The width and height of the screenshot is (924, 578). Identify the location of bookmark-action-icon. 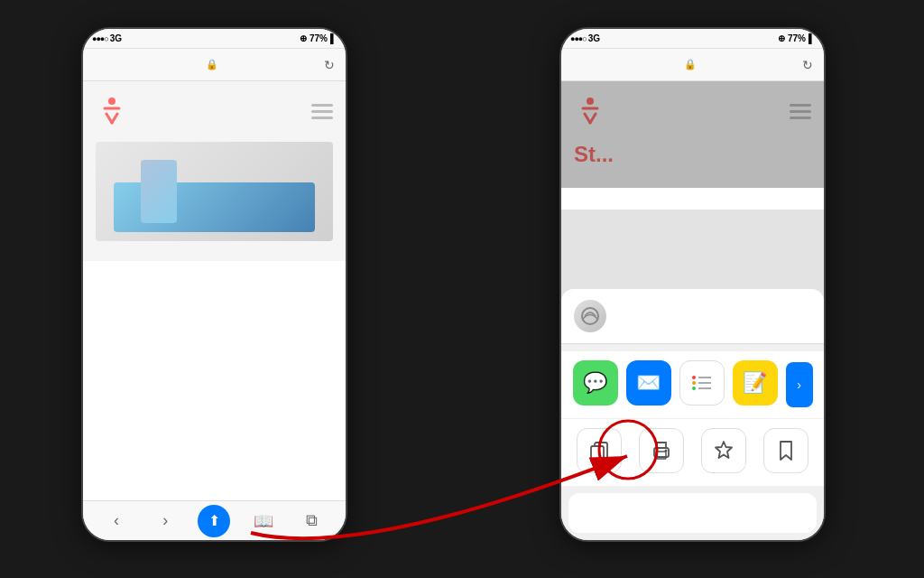
(786, 451).